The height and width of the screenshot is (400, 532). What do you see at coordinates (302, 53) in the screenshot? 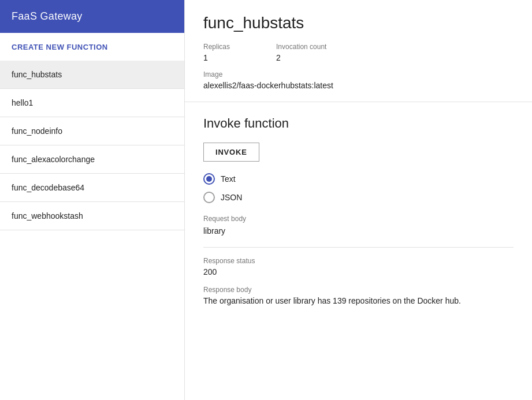
I see `invocation-meta: Invocation count 2` at bounding box center [302, 53].